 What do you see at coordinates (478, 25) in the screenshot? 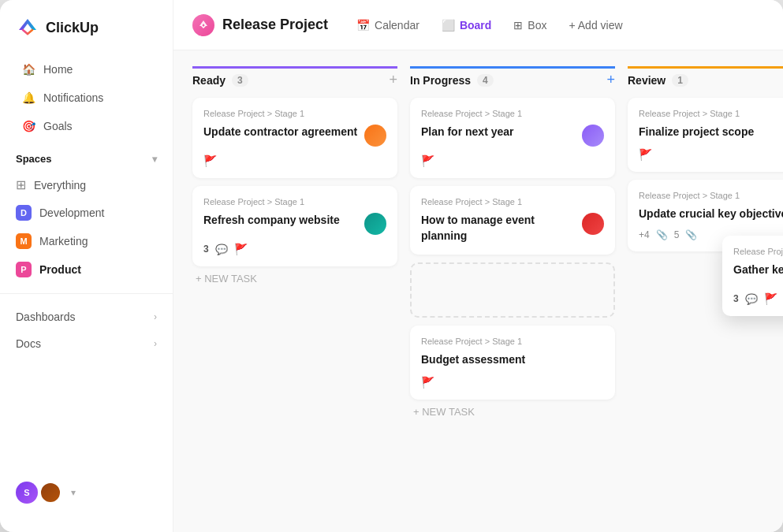
I see `header: Release Project 📅 Calendar ⬜ Board ⊞ Box…` at bounding box center [478, 25].